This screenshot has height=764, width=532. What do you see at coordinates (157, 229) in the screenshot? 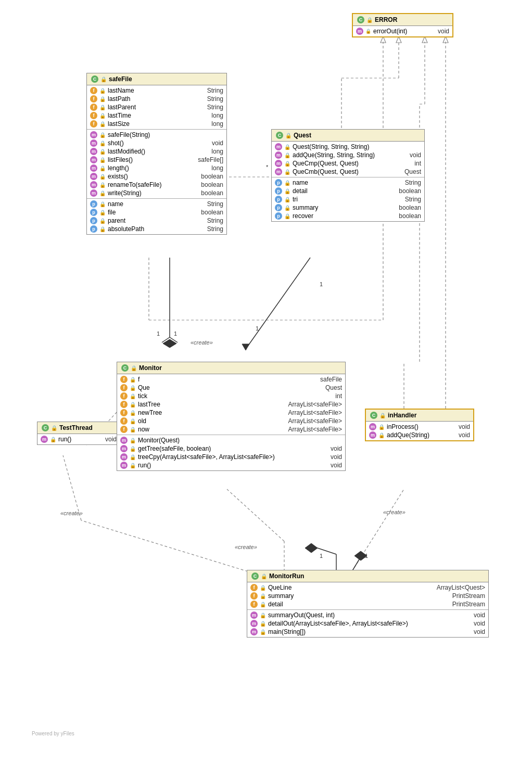
I see `row-sf-absolutePath: p 🔒 absolutePath String` at bounding box center [157, 229].